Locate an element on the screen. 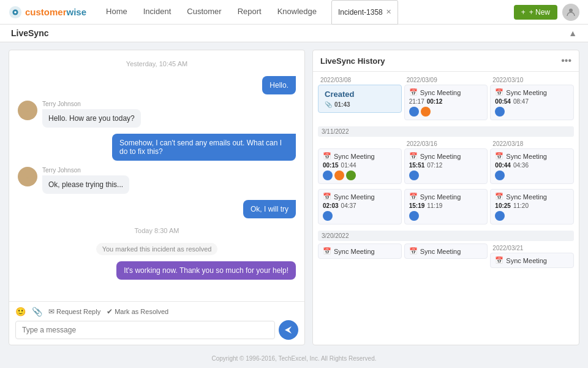 The width and height of the screenshot is (588, 368). date-separator: 3/11/2022 is located at coordinates (446, 131).